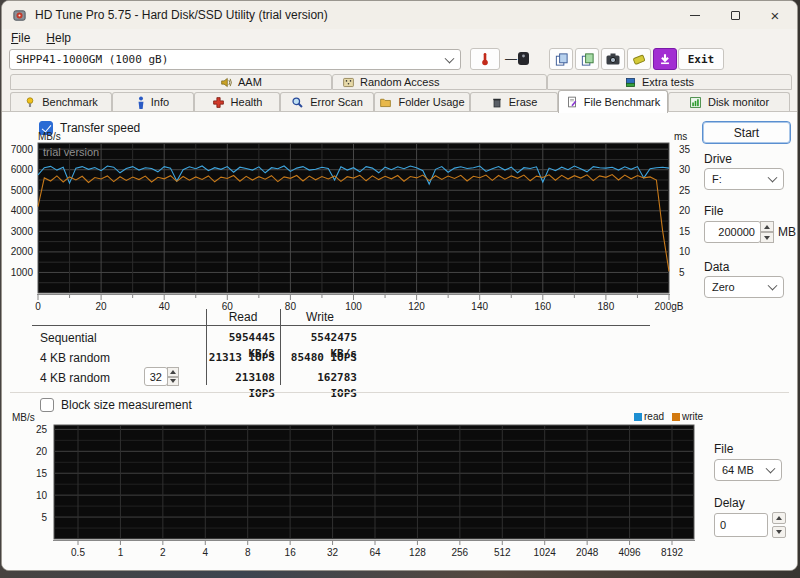 This screenshot has height=578, width=800. I want to click on menu-help: Help, so click(58, 38).